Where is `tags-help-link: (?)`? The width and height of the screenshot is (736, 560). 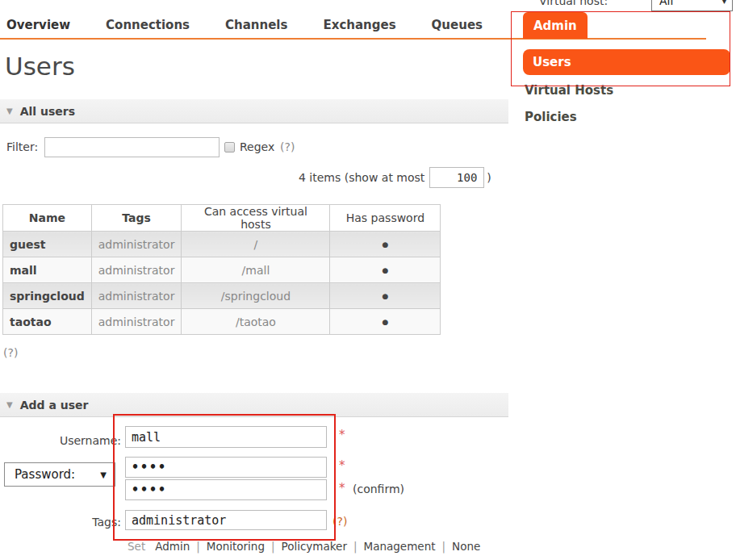
tags-help-link: (?) is located at coordinates (340, 521).